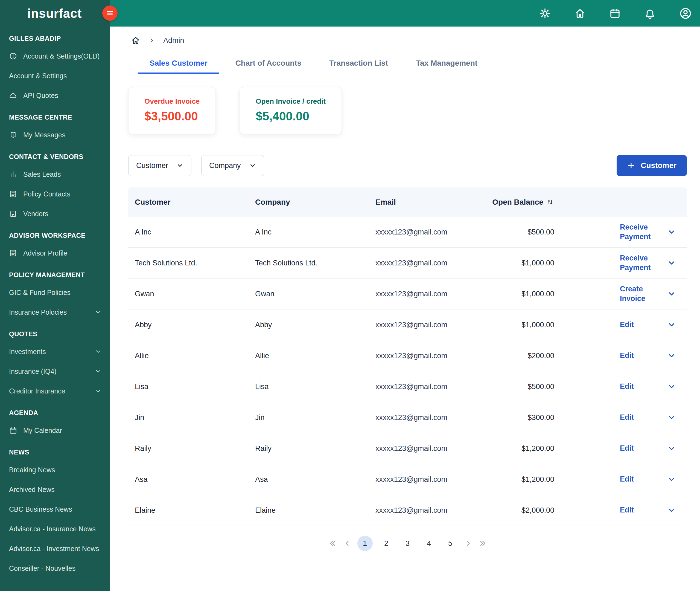  I want to click on sidebar-item-investments: Investments, so click(55, 352).